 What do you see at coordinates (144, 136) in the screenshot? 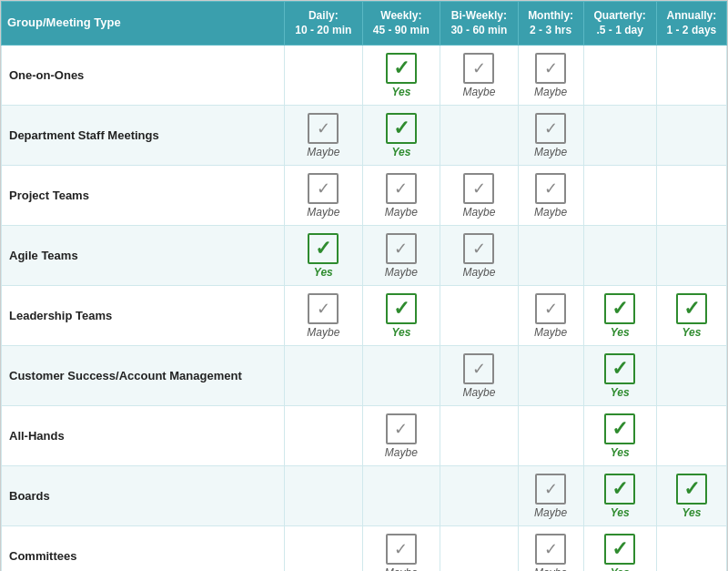
I see `row-group-name: Department Staff Meetings` at bounding box center [144, 136].